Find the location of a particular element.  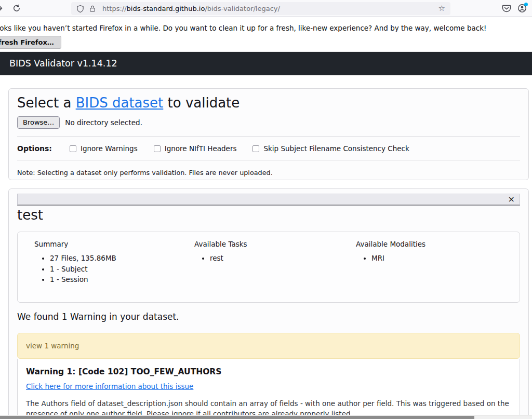

ignore-warnings-checkbox is located at coordinates (73, 148).